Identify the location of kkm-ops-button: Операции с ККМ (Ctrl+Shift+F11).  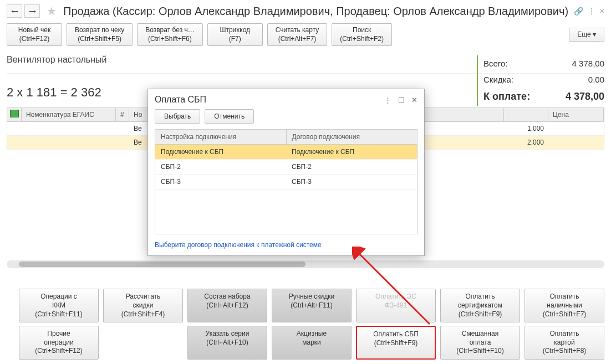
(59, 306).